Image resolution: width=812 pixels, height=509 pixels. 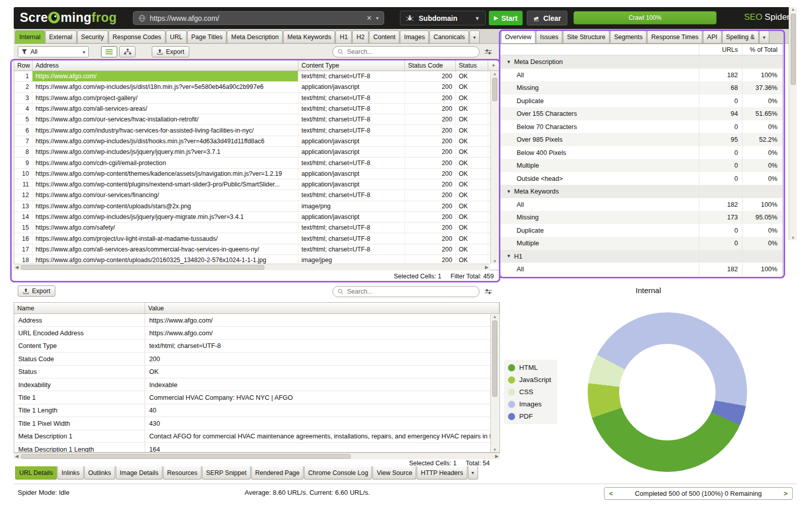 I want to click on cell-row: 12, so click(x=23, y=195).